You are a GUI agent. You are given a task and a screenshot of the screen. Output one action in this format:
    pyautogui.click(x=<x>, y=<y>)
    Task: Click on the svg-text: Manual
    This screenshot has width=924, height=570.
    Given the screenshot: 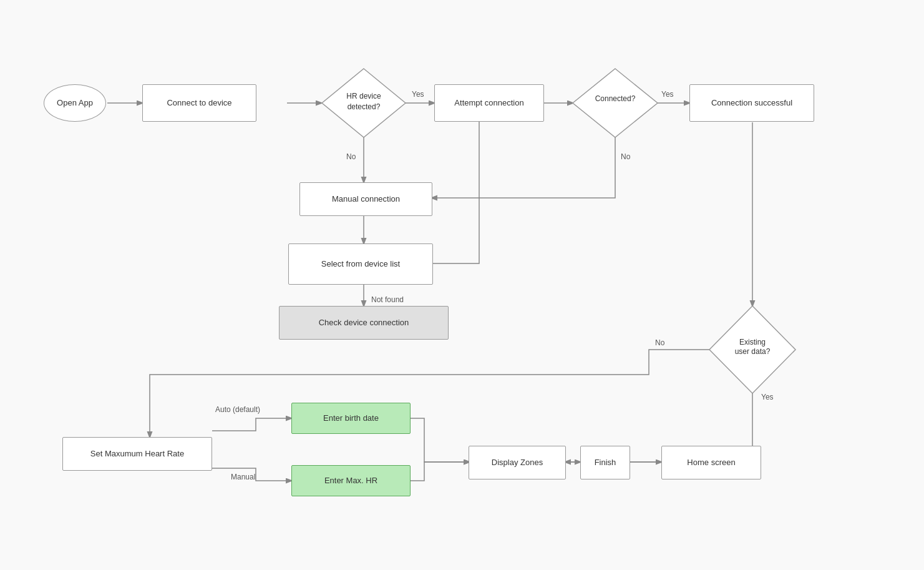 What is the action you would take?
    pyautogui.click(x=243, y=477)
    